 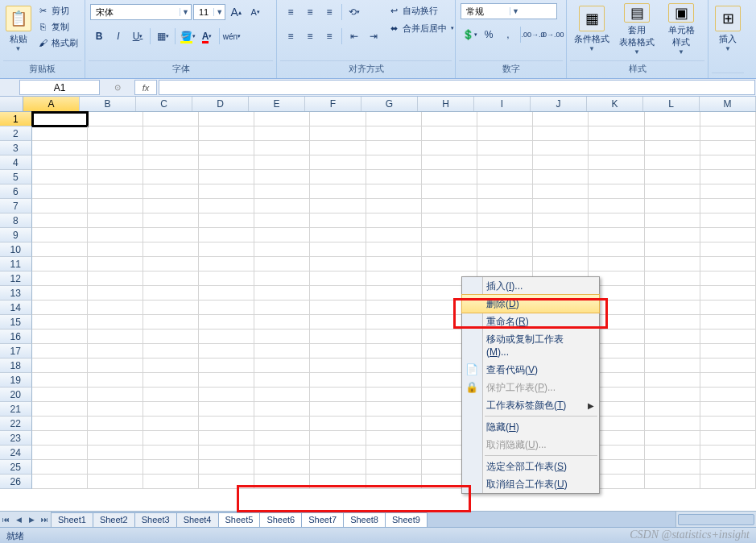 I want to click on cell-A12, so click(x=60, y=279).